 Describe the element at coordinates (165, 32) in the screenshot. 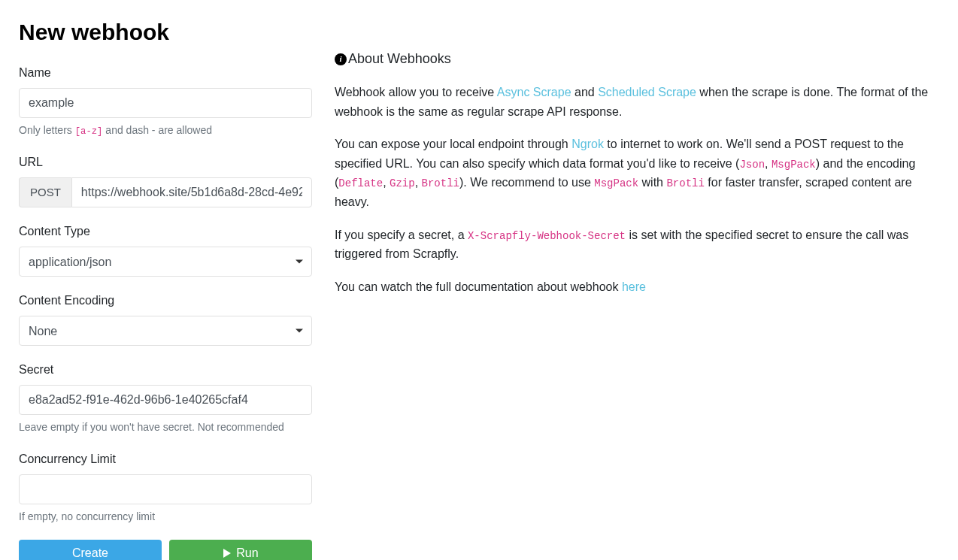

I see `page-title: New webhook` at that location.